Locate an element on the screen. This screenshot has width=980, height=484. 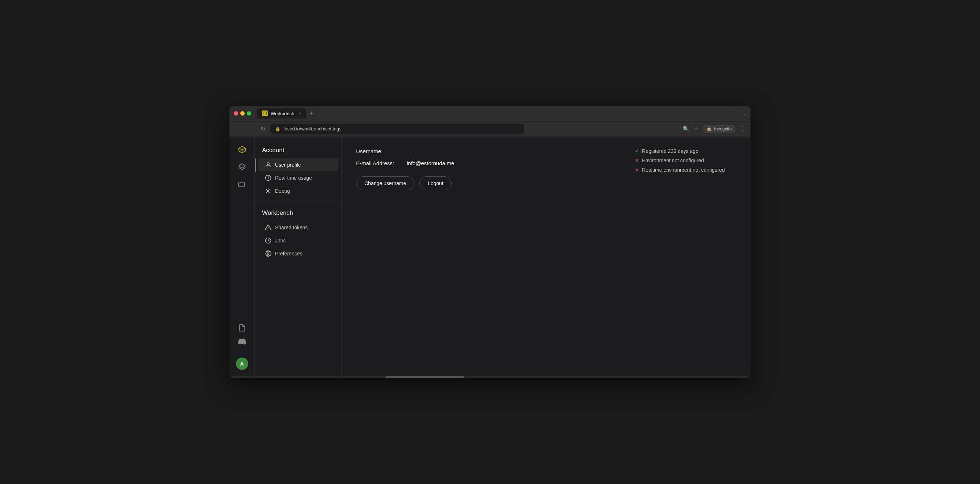
content-main: Username: E-mail Address: info@estornuda… is located at coordinates (546, 169).